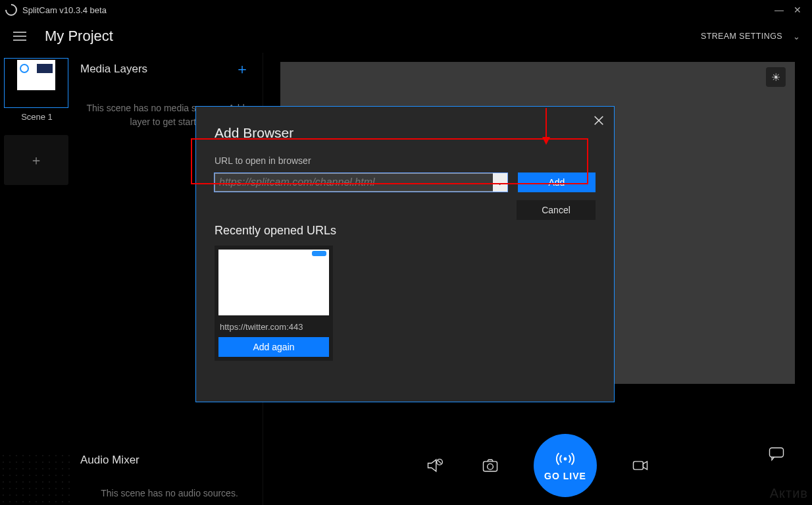 The width and height of the screenshot is (812, 505). Describe the element at coordinates (776, 77) in the screenshot. I see `brightness-button: ☀` at that location.